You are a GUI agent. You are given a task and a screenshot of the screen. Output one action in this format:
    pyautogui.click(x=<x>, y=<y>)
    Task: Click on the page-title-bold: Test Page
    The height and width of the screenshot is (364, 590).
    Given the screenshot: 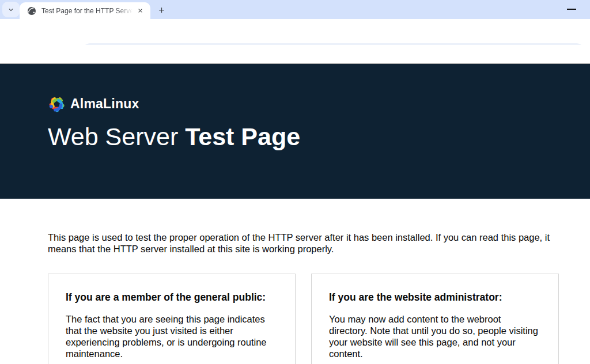 What is the action you would take?
    pyautogui.click(x=243, y=136)
    